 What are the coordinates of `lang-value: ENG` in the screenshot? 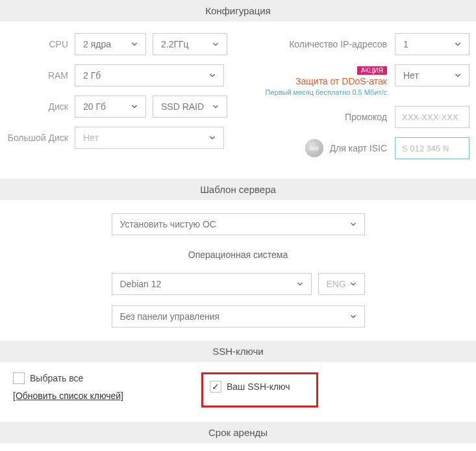 It's located at (336, 284).